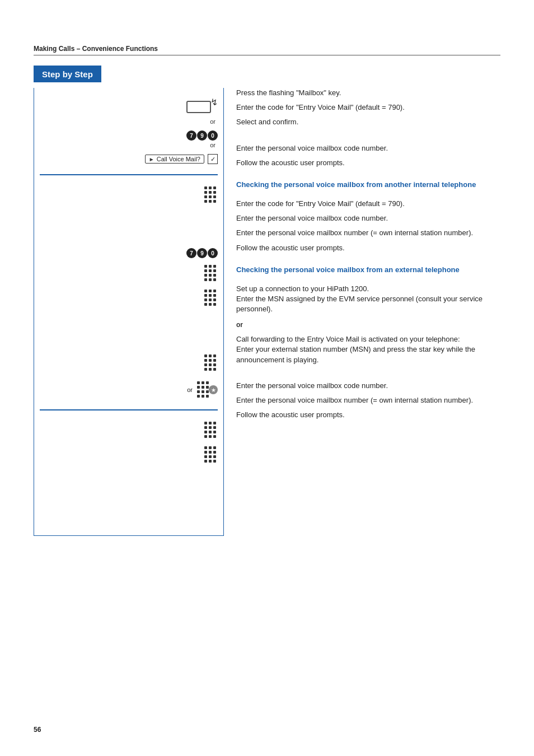 The image size is (534, 756). I want to click on right-row-4: Enter the personal voice mailbox code nu…, so click(368, 148).